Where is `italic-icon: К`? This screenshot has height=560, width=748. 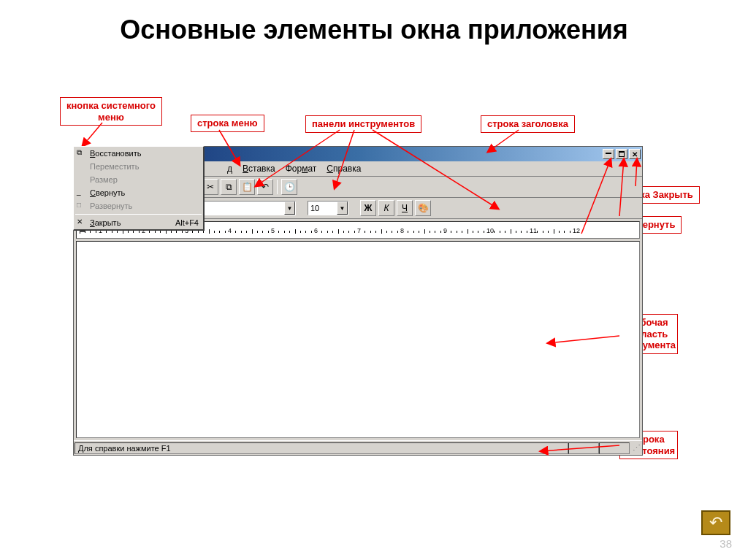 italic-icon: К is located at coordinates (386, 208).